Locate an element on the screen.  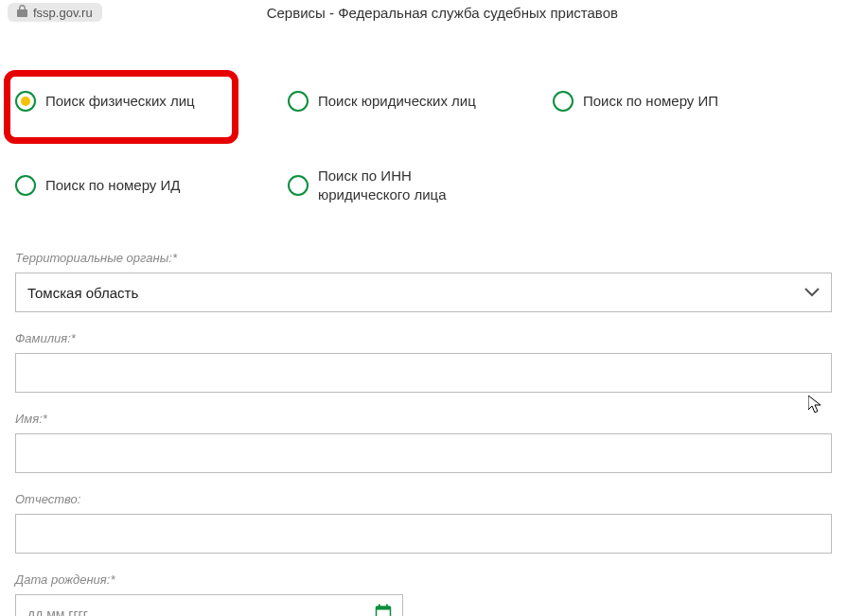
region-select: Томская область is located at coordinates (424, 292).